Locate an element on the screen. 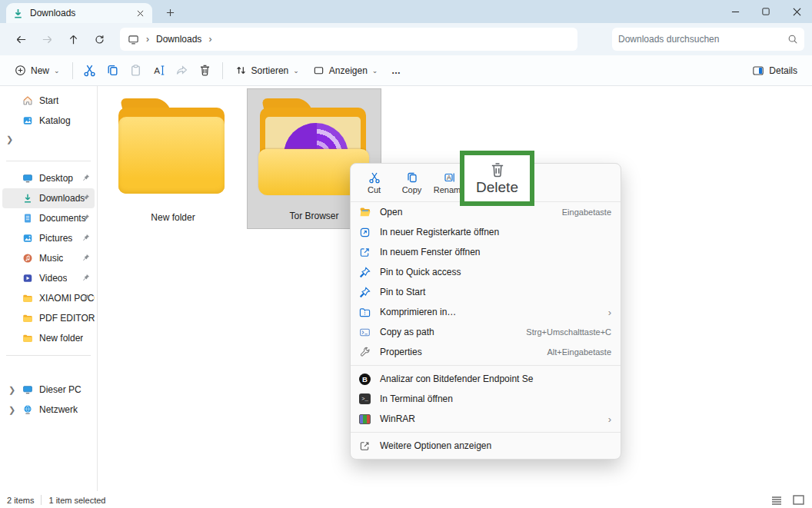 The width and height of the screenshot is (812, 508). home-icon is located at coordinates (28, 101).